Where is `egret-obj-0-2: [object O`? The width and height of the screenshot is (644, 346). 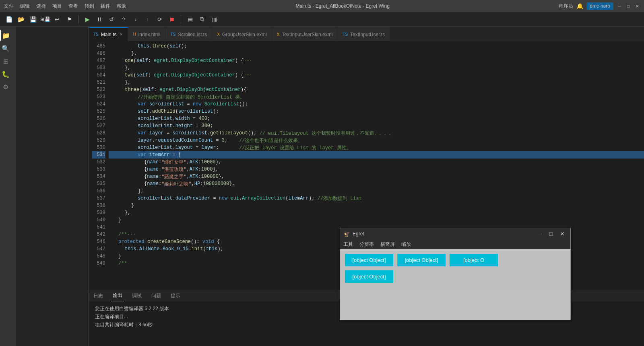
egret-obj-0-2: [object O is located at coordinates (474, 260).